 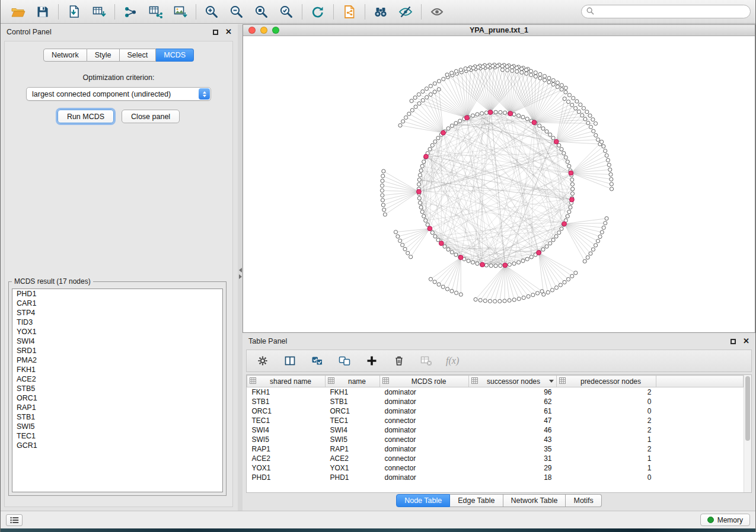 What do you see at coordinates (117, 389) in the screenshot?
I see `mcds-result-item: STB5` at bounding box center [117, 389].